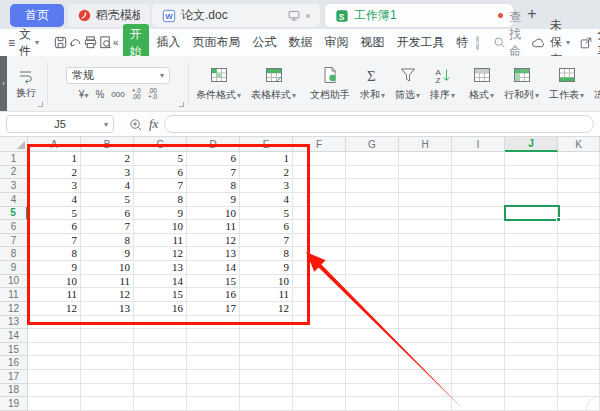  Describe the element at coordinates (108, 350) in the screenshot. I see `cell-B15` at that location.